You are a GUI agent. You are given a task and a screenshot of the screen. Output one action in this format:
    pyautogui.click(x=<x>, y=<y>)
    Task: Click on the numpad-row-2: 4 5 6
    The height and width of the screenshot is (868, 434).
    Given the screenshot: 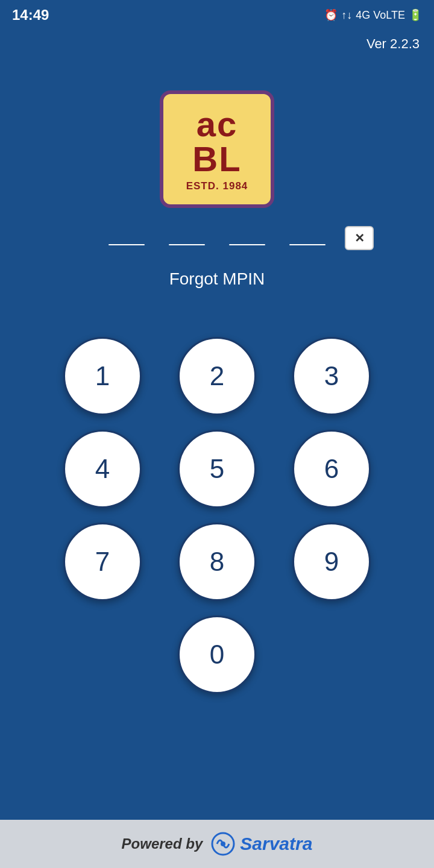 What is the action you would take?
    pyautogui.click(x=217, y=469)
    